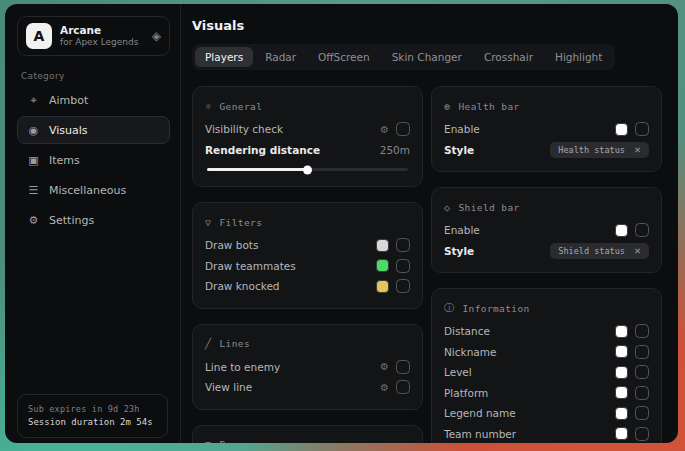  I want to click on selected-style-value: Health status, so click(592, 150).